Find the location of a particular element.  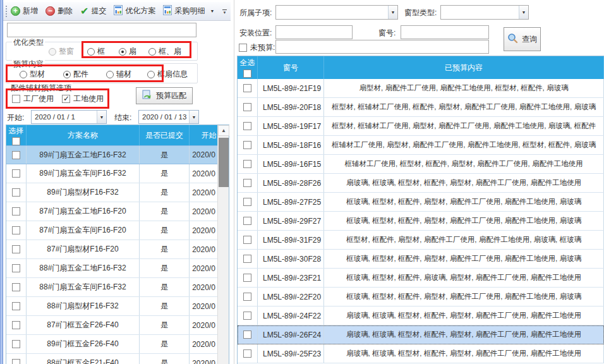

window-row: LM5L-89#-26F24 扇玻璃, 框玻璃, 框型材, 框配件, 扇型材, … is located at coordinates (421, 335).